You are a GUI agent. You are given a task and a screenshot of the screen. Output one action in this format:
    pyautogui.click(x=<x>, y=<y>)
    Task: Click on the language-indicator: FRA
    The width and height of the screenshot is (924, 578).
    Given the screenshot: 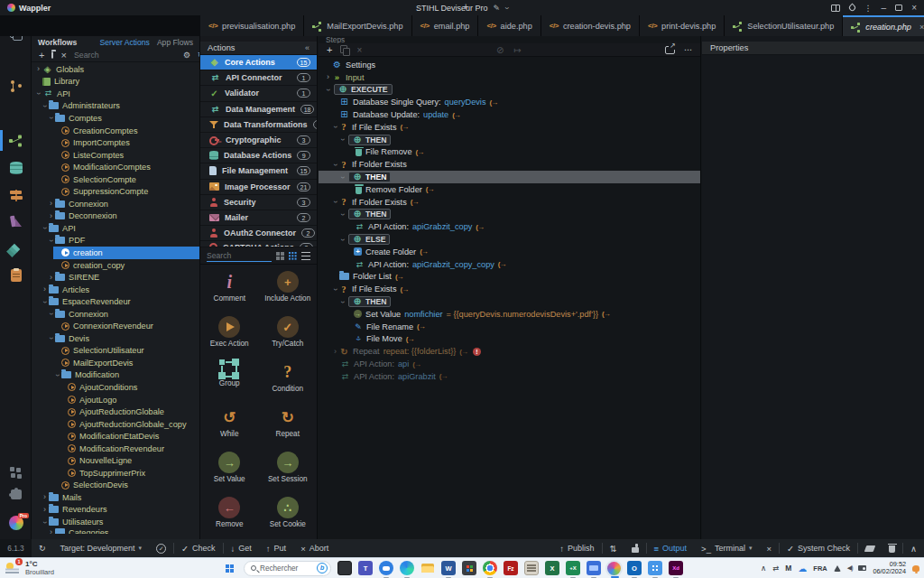 What is the action you would take?
    pyautogui.click(x=819, y=569)
    